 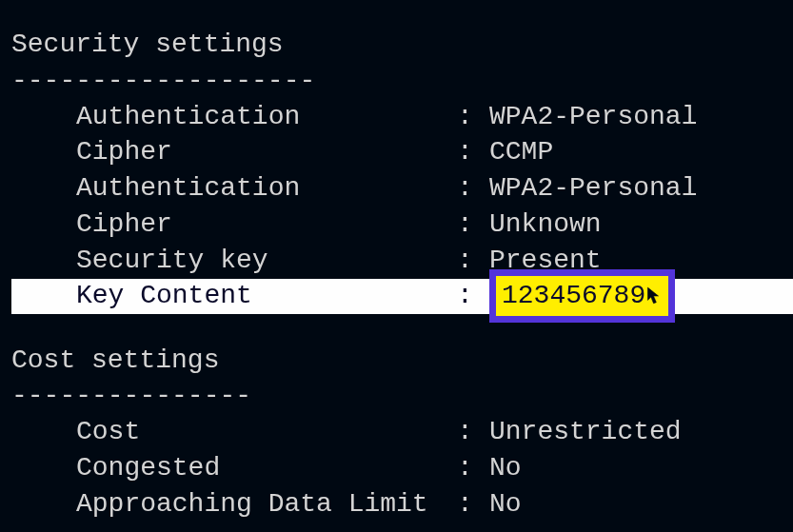 What do you see at coordinates (267, 261) in the screenshot?
I see `label-security-key: Security key` at bounding box center [267, 261].